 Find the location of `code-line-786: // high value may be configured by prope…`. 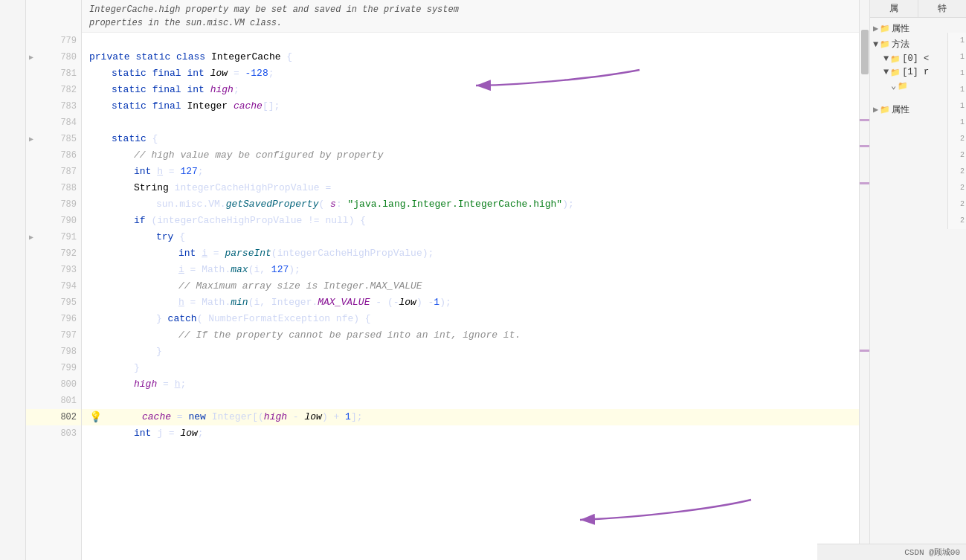

code-line-786: // high value may be configured by prope… is located at coordinates (470, 155).